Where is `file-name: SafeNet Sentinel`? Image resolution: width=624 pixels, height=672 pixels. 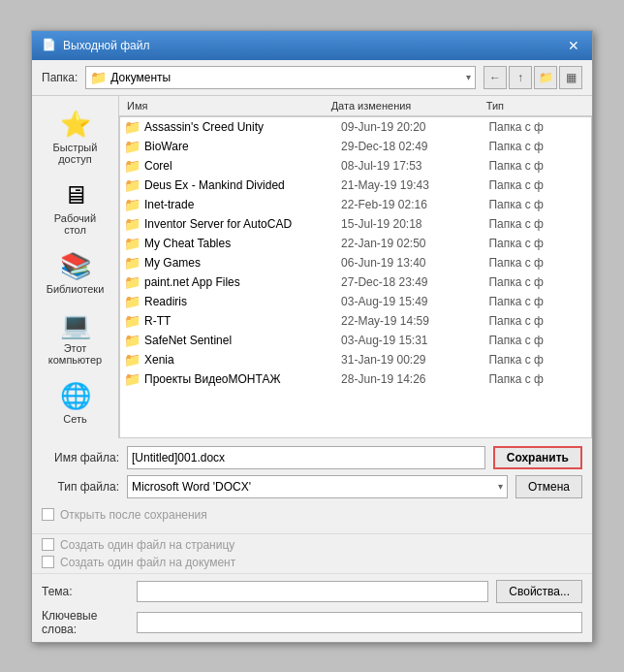 file-name: SafeNet Sentinel is located at coordinates (242, 340).